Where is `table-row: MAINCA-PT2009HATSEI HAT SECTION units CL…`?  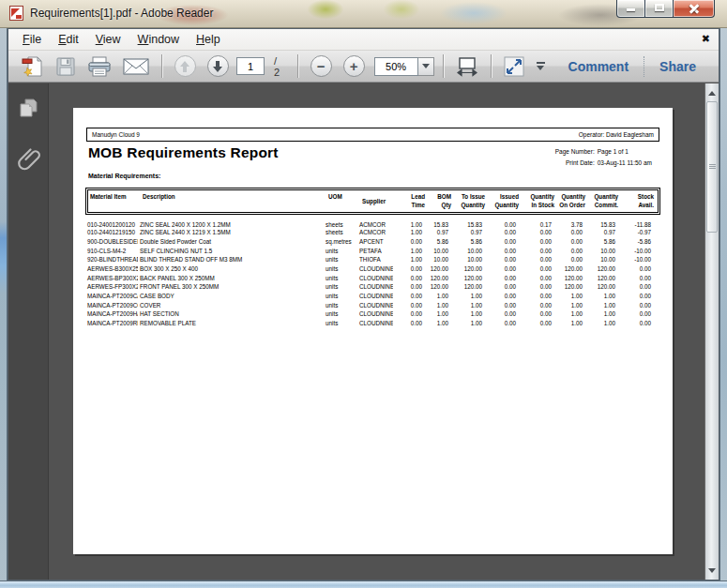
table-row: MAINCA-PT2009HATSEI HAT SECTION units CL… is located at coordinates (370, 314).